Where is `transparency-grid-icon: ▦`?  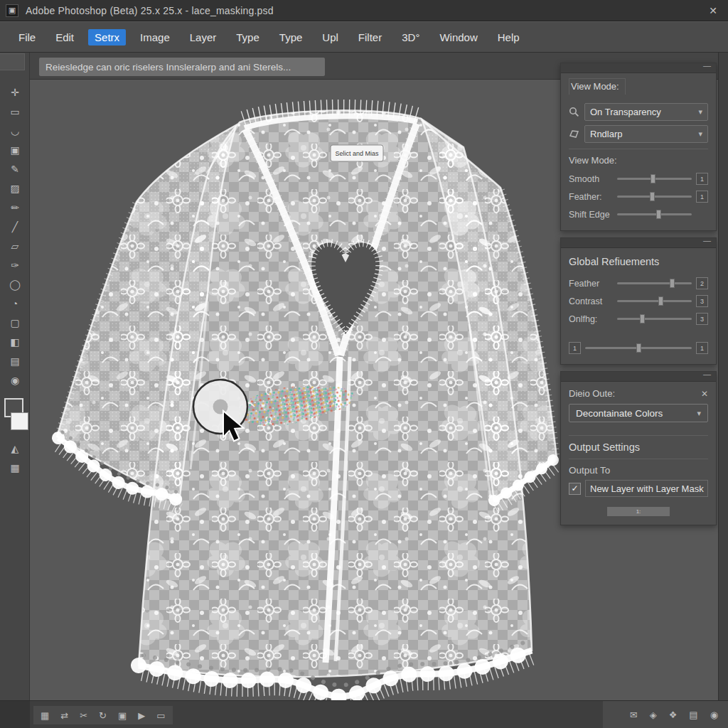
transparency-grid-icon: ▦ is located at coordinates (45, 715).